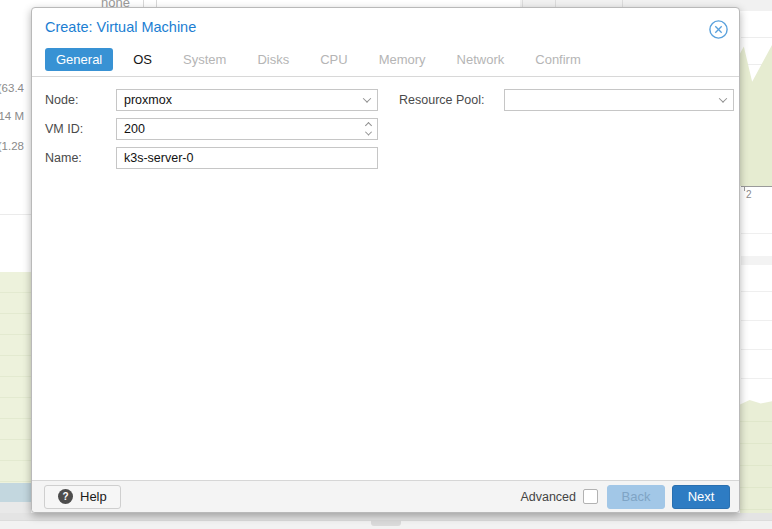  What do you see at coordinates (756, 302) in the screenshot?
I see `background-chart-grid` at bounding box center [756, 302].